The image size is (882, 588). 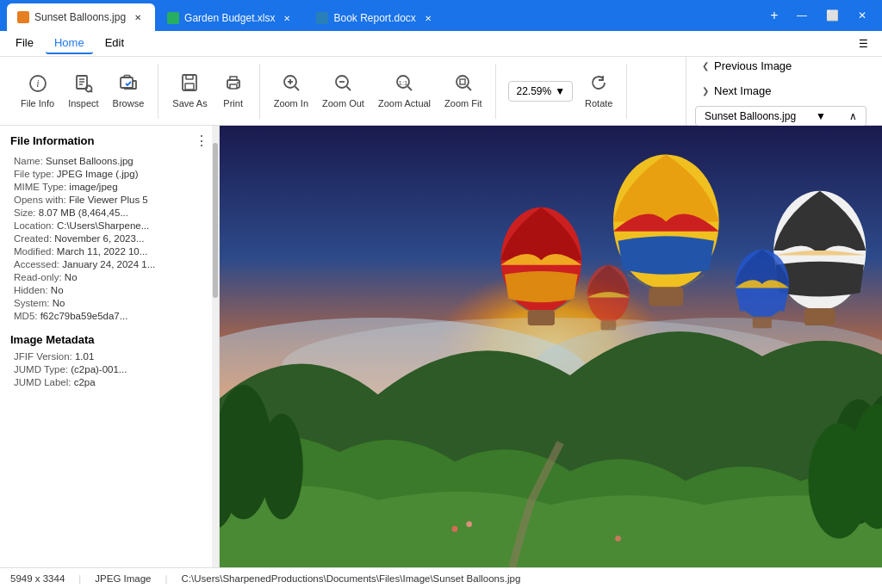 I want to click on zoom-out-label: Zoom Out, so click(x=343, y=103).